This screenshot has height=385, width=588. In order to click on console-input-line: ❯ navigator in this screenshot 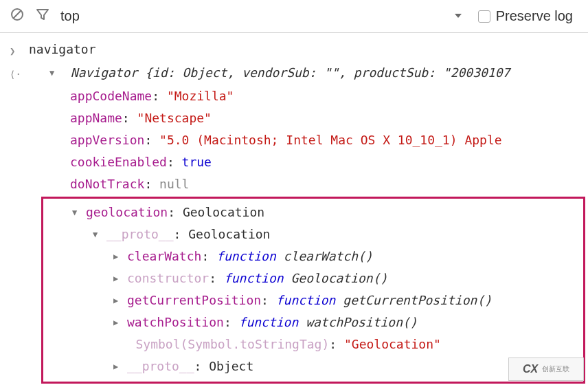, I will do `click(294, 50)`.